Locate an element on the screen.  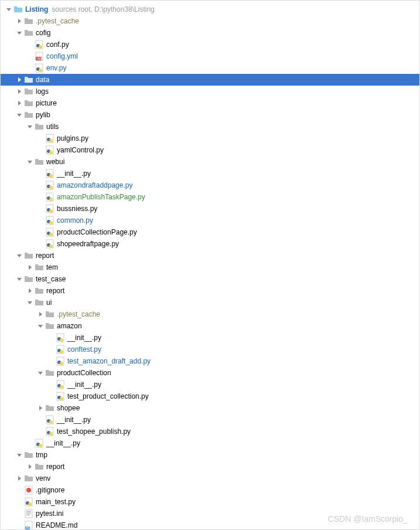
tree-item-label: .pytest_cache is located at coordinates (57, 21).